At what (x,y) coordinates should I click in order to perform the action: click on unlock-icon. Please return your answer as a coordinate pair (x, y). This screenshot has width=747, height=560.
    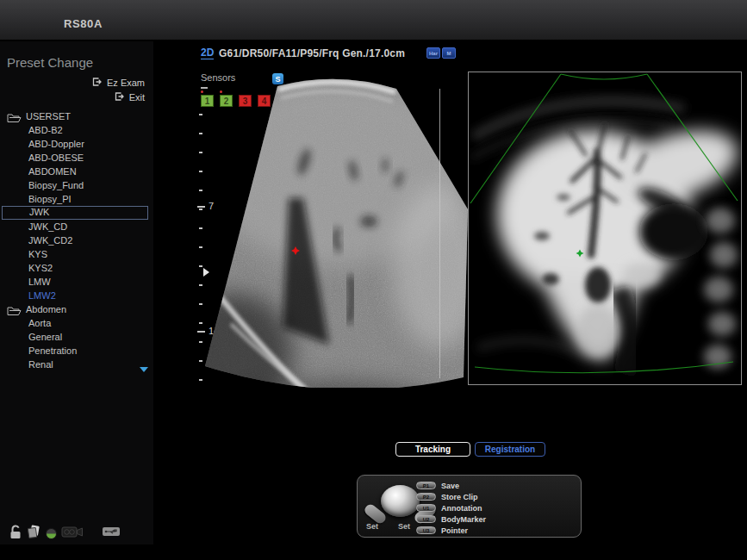
    Looking at the image, I should click on (16, 534).